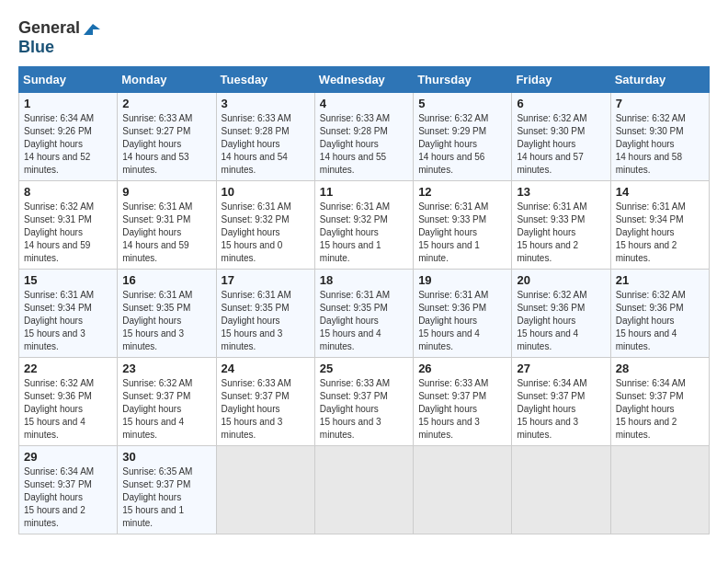  What do you see at coordinates (68, 191) in the screenshot?
I see `day-number: 8` at bounding box center [68, 191].